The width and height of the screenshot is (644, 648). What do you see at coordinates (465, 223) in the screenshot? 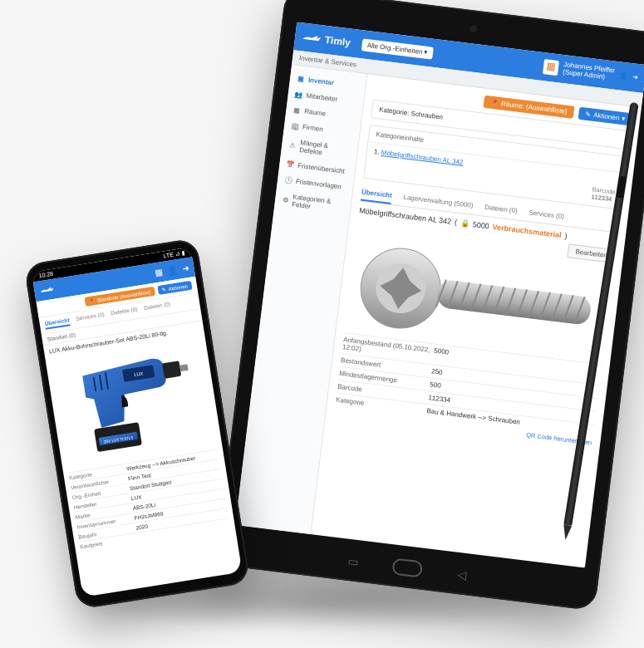
I see `lock-icon: 🔒` at bounding box center [465, 223].